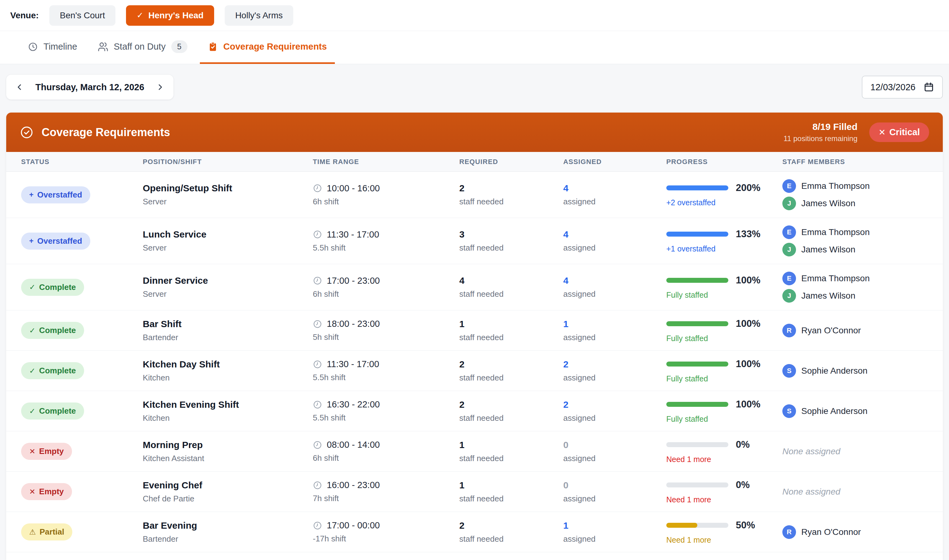 This screenshot has height=560, width=949. I want to click on column-header-staff-members: STAFF MEMBERS, so click(863, 162).